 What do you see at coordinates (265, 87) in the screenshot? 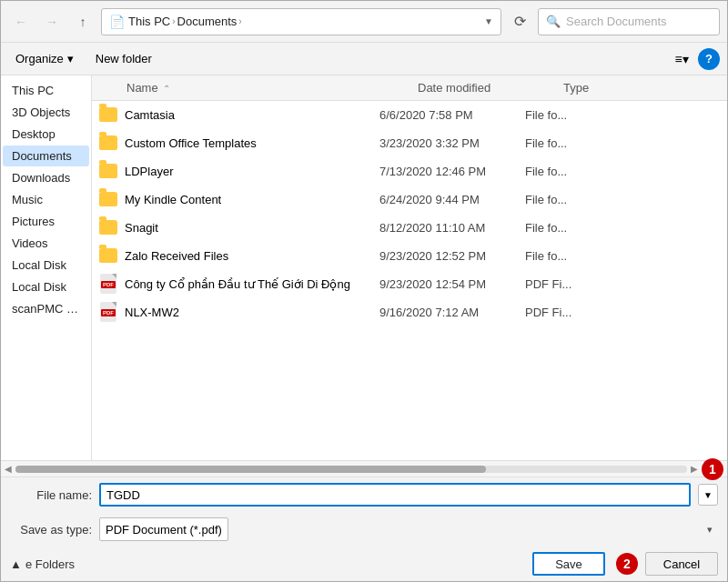
I see `column-header-name: Name ⌃` at bounding box center [265, 87].